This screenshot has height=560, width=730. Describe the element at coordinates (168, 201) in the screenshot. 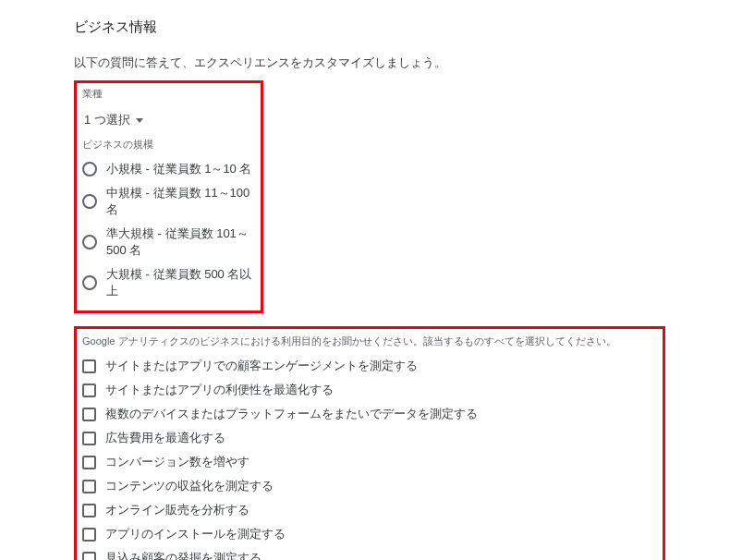

I see `size-option-medium: 中規模 - 従業員数 11～100 名` at that location.